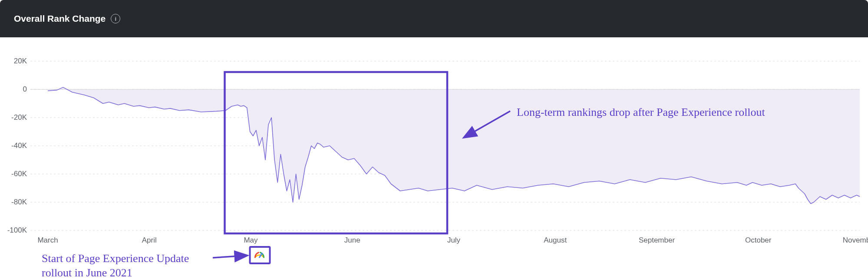 The width and height of the screenshot is (868, 279). Describe the element at coordinates (21, 61) in the screenshot. I see `y-tick-label: 20K` at that location.